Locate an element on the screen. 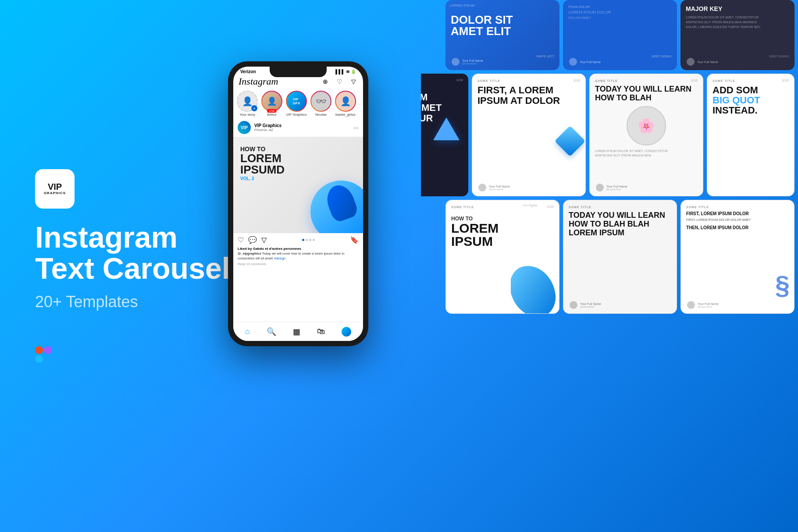 Image resolution: width=798 pixels, height=532 pixels. card-r1c1: LOREM IPSUM DOLOR SIT AMET ELIT SWIPE LE… is located at coordinates (502, 35).